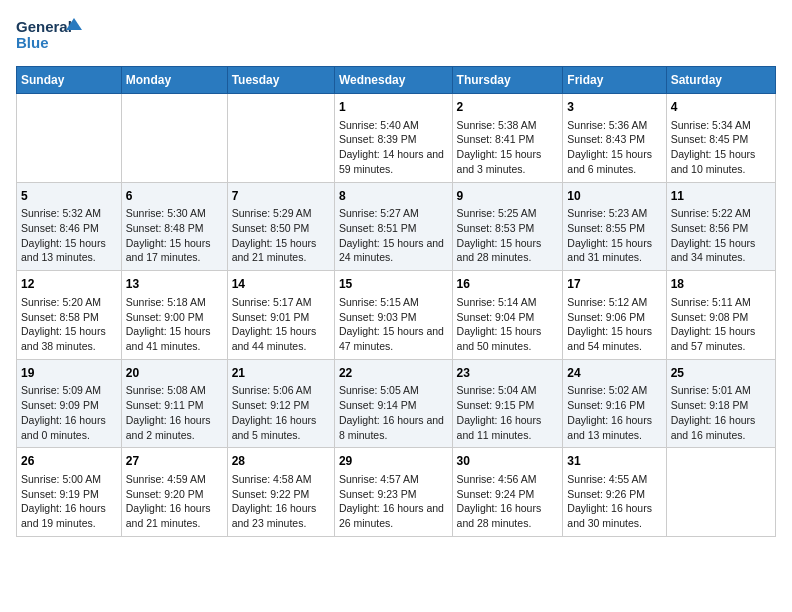  I want to click on day-number: 22, so click(394, 374).